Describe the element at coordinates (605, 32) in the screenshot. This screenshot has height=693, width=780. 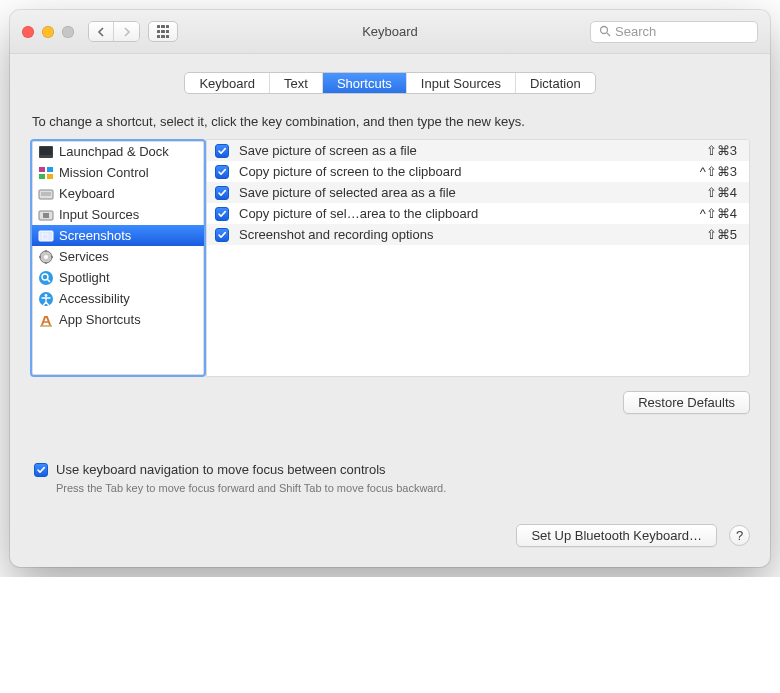
I see `search-icon` at that location.